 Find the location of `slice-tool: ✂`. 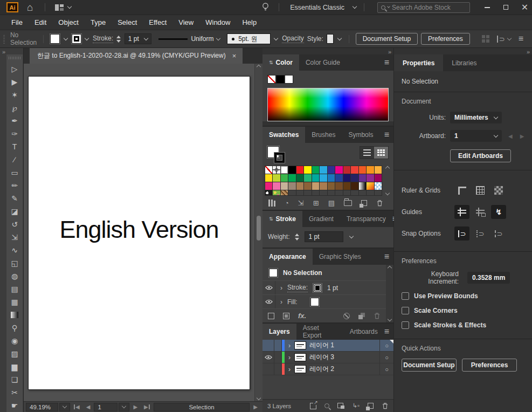

slice-tool: ✂ is located at coordinates (15, 393).